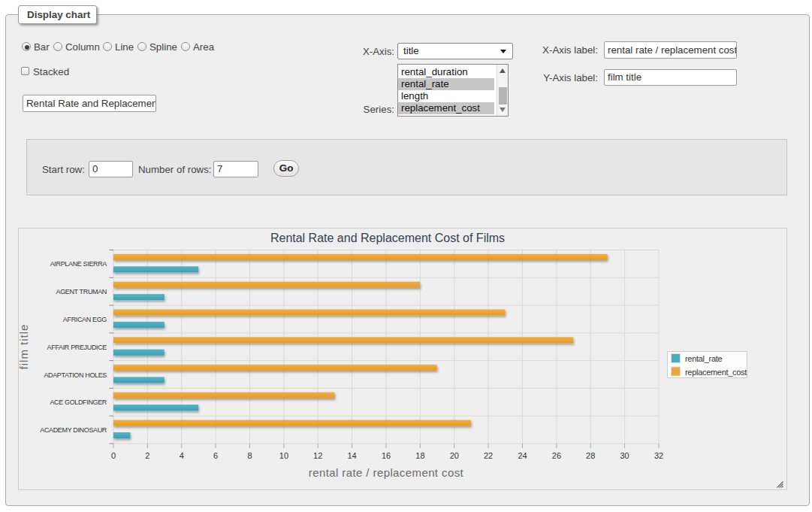  I want to click on svg-text: 14, so click(352, 456).